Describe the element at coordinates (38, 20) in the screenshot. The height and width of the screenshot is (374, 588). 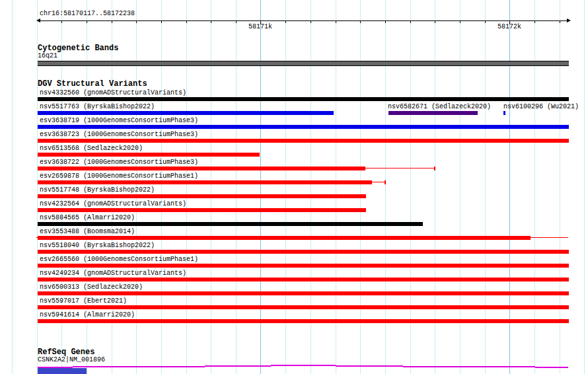
I see `ruler-left-arrow-icon` at that location.